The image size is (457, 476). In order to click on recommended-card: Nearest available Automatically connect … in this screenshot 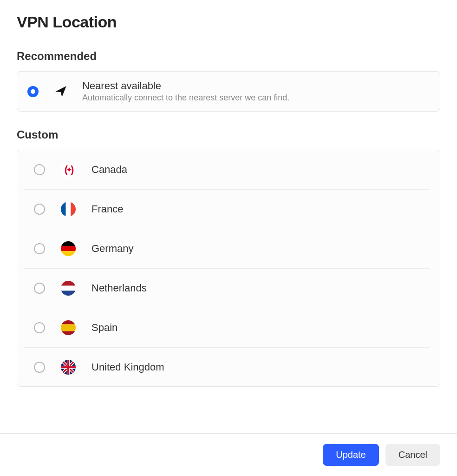, I will do `click(228, 91)`.